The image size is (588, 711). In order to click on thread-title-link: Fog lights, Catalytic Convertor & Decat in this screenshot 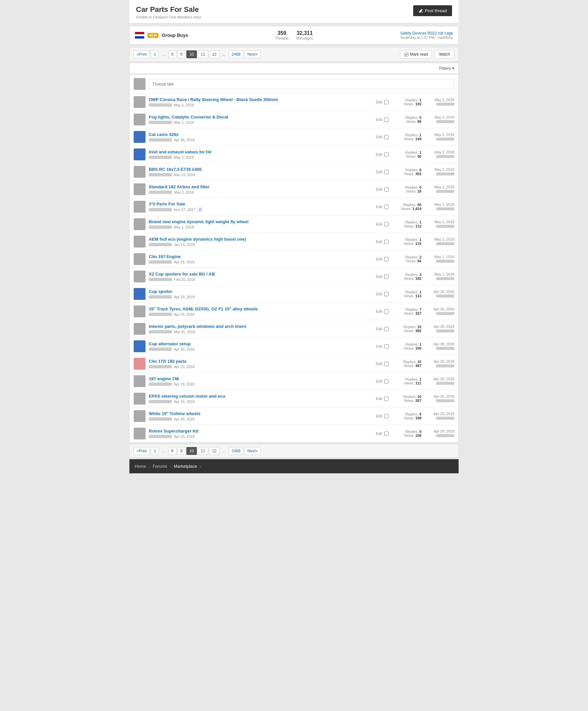, I will do `click(261, 117)`.